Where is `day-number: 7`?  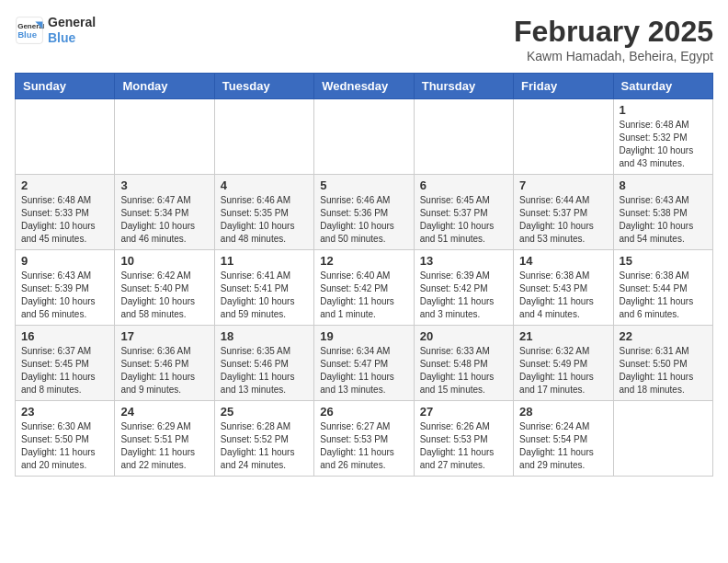 day-number: 7 is located at coordinates (563, 186).